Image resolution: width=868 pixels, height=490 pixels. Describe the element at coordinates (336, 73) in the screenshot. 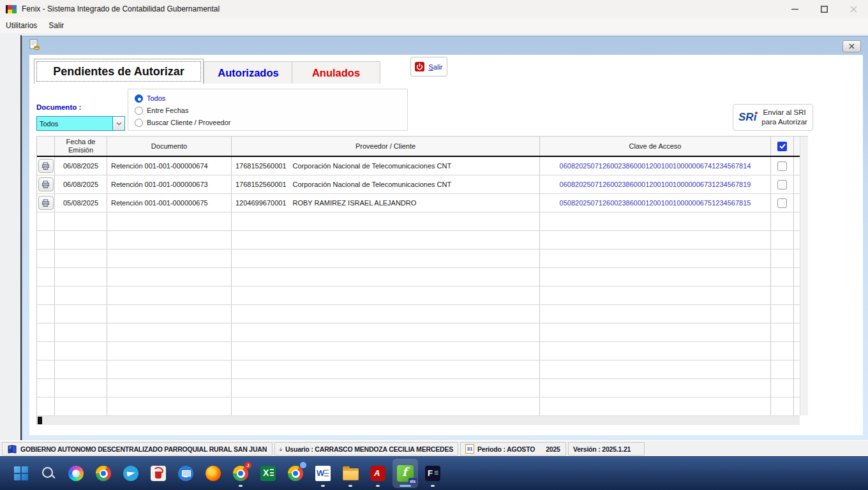

I see `tab-anulados: Anulados` at that location.